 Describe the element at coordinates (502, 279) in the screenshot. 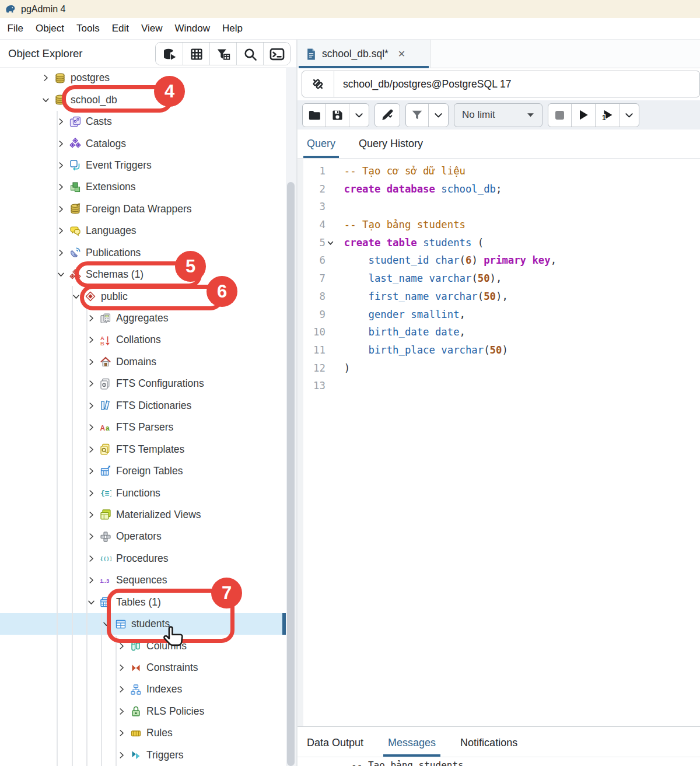

I see `code-line: 7 last_name varchar(50),` at that location.